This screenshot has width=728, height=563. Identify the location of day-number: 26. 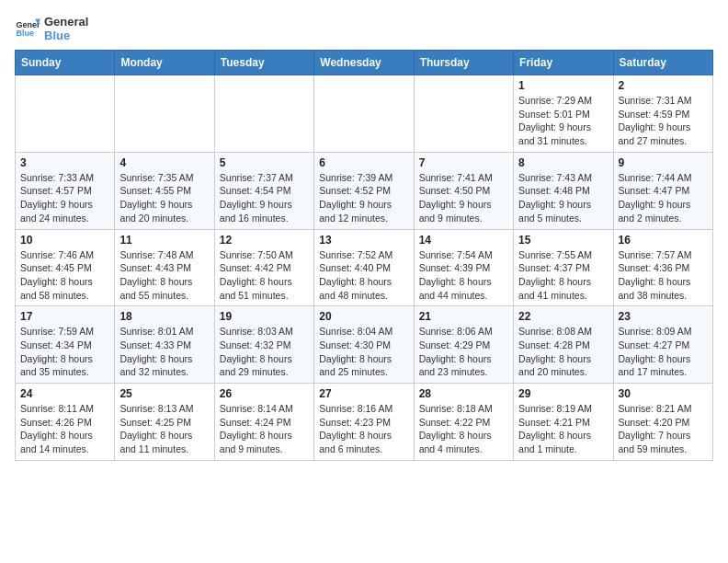
(265, 394).